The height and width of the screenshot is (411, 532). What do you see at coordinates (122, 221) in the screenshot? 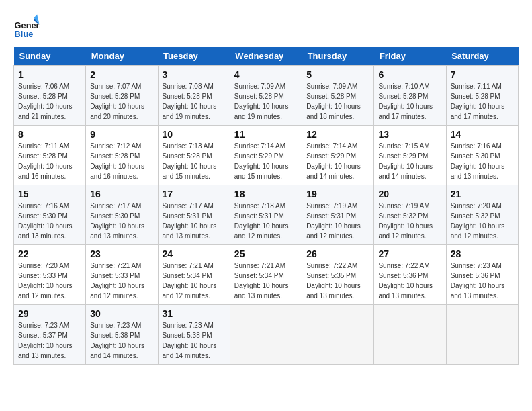
I see `day-info: Sunrise: 7:17 AMSunset: 5:30 PMDaylight:…` at bounding box center [122, 221].